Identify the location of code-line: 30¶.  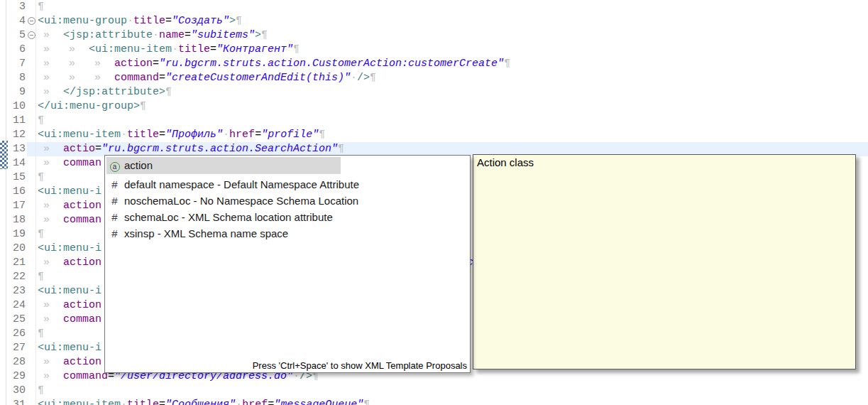
(434, 391).